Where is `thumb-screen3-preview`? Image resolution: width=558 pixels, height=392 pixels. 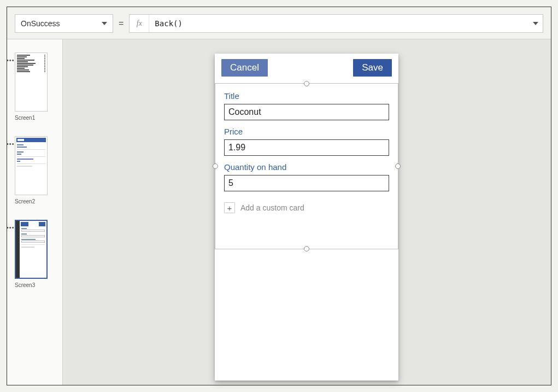 thumb-screen3-preview is located at coordinates (31, 249).